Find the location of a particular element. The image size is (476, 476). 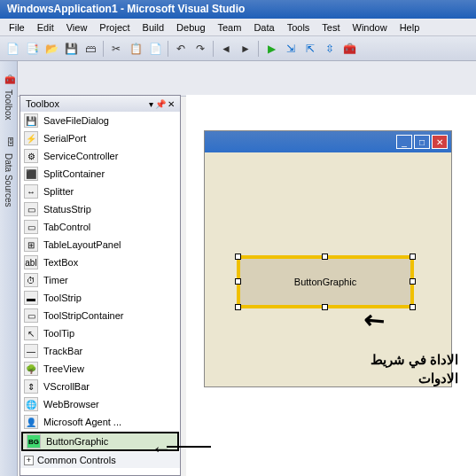

menu-tools: Tools is located at coordinates (299, 27).